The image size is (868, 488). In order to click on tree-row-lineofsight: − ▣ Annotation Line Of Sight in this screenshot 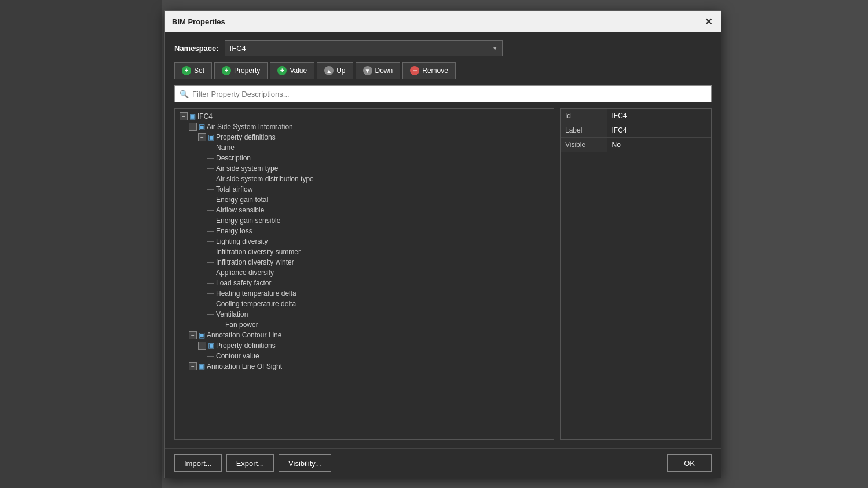, I will do `click(364, 366)`.